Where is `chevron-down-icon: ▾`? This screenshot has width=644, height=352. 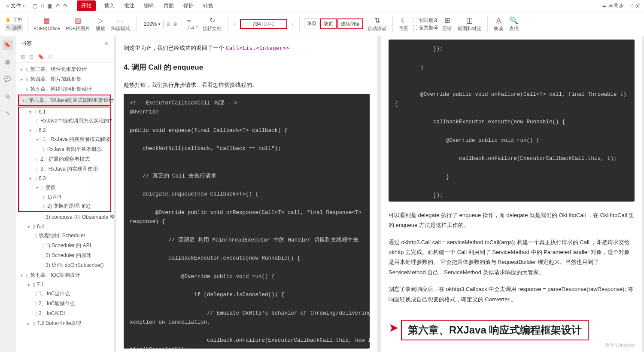 chevron-down-icon: ▾ is located at coordinates (24, 6).